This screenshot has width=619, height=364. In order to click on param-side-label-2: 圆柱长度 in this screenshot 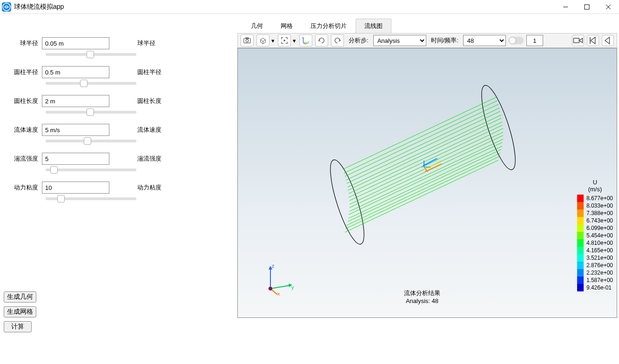, I will do `click(149, 101)`.